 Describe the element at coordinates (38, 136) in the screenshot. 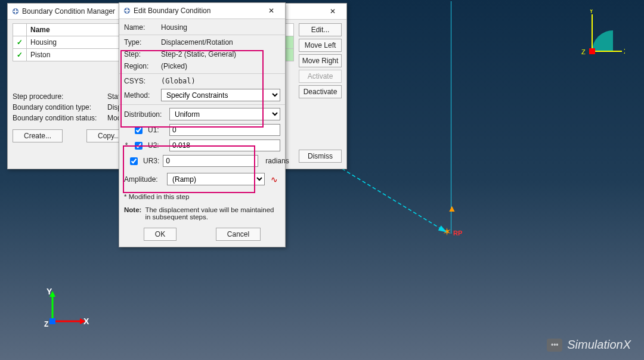

I see `create-button: Create...` at that location.